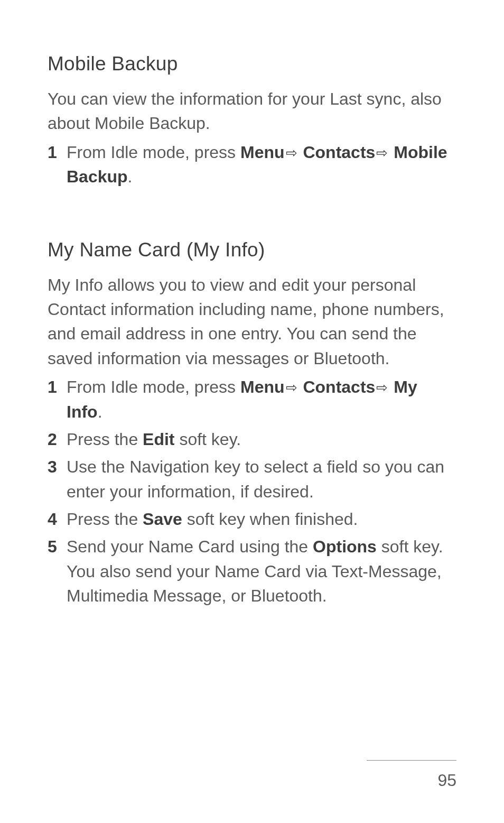 The height and width of the screenshot is (823, 504). I want to click on page-divider, so click(412, 760).